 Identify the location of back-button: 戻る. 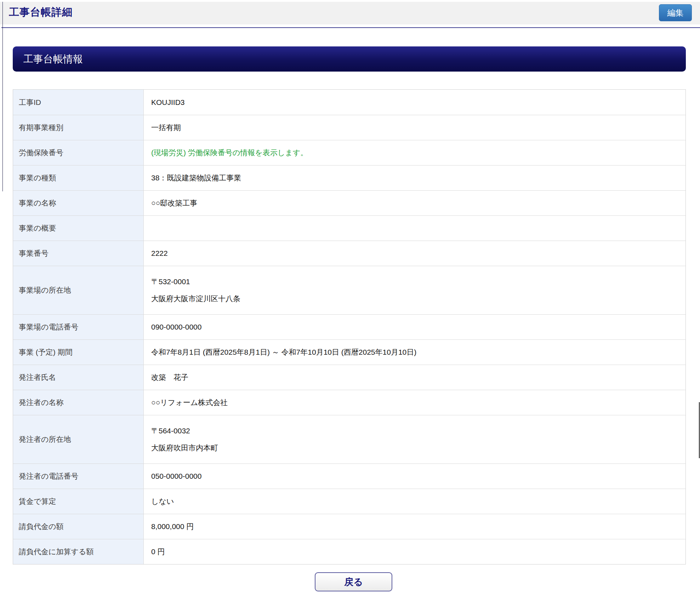
(353, 582).